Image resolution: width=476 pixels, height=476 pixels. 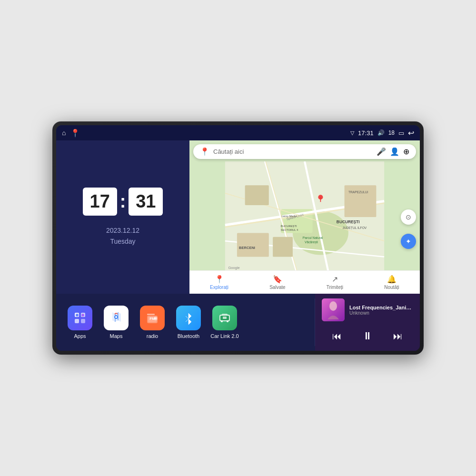 What do you see at coordinates (335, 279) in the screenshot?
I see `share-icon: ↗` at bounding box center [335, 279].